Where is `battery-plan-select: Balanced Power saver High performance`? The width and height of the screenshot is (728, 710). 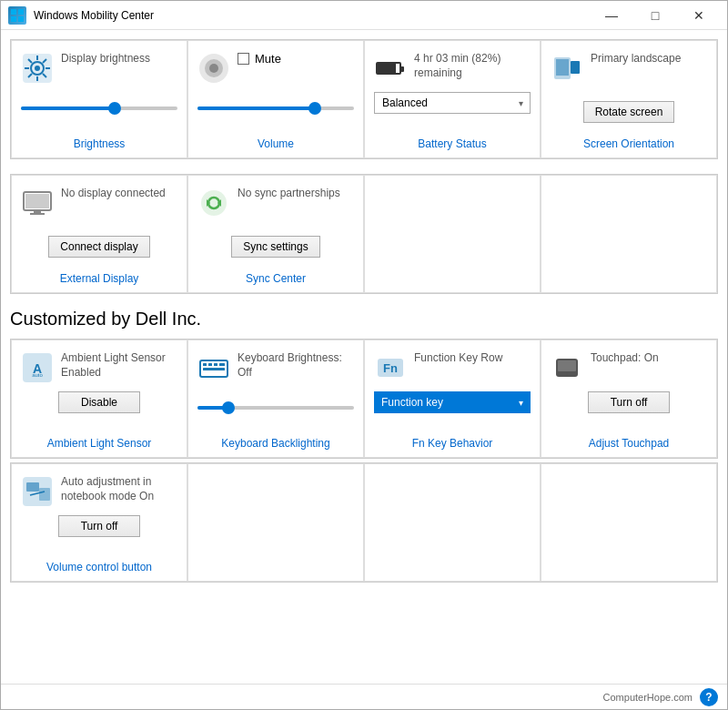
battery-plan-select: Balanced Power saver High performance is located at coordinates (452, 103).